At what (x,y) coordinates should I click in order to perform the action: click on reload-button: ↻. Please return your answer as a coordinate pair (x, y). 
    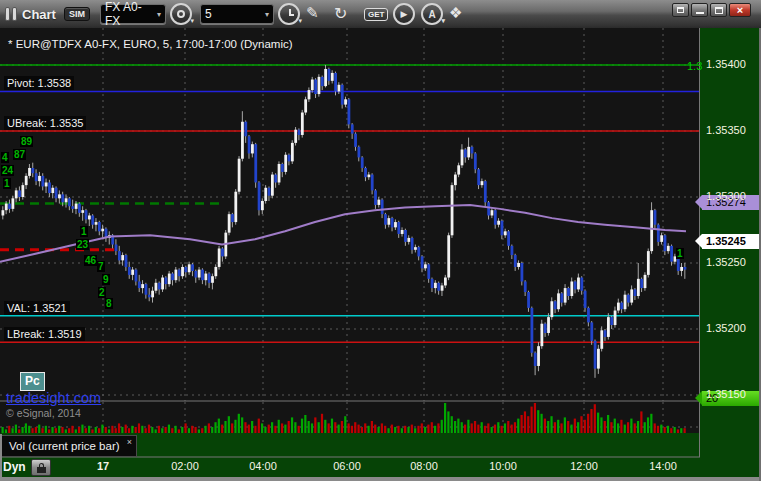
    Looking at the image, I should click on (340, 14).